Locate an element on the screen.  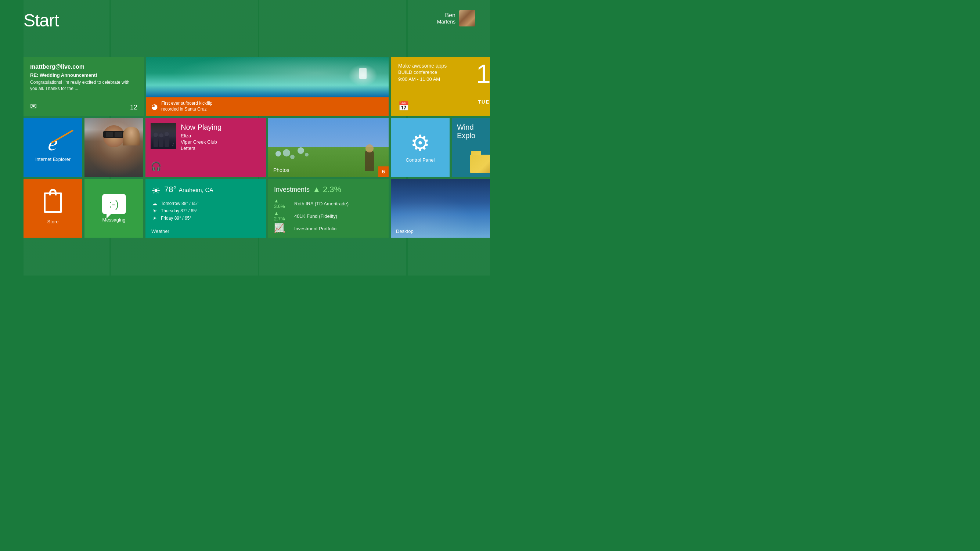
surf-text: First ever sufboard kickflip recorded in… is located at coordinates (187, 107).